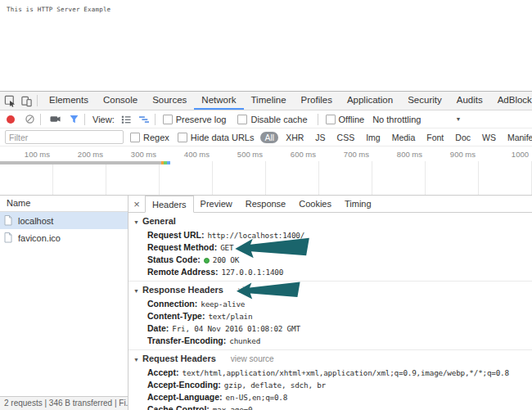 Image resolution: width=532 pixels, height=410 pixels. What do you see at coordinates (206, 260) in the screenshot?
I see `status-ok-dot` at bounding box center [206, 260].